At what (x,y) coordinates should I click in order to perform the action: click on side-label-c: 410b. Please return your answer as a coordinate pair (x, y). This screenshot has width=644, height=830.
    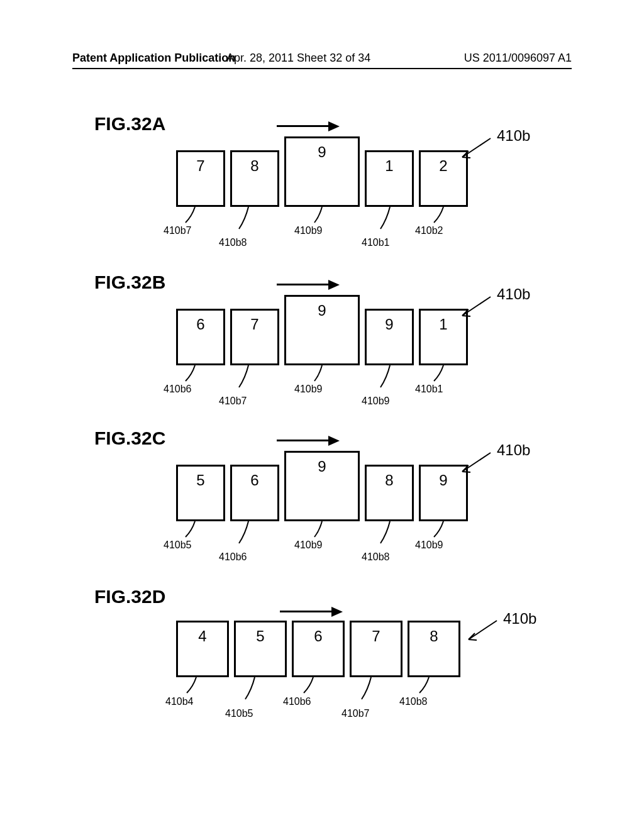
    Looking at the image, I should click on (513, 450).